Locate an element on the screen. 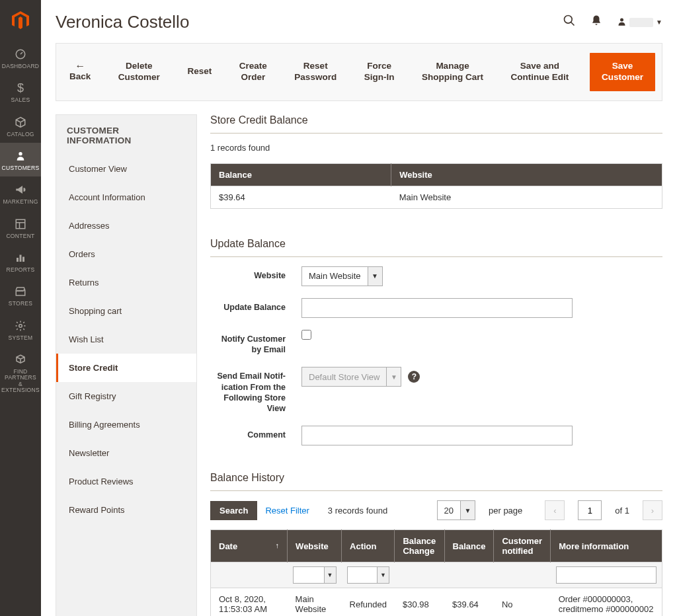 Image resolution: width=677 pixels, height=616 pixels. gear-icon is located at coordinates (20, 326).